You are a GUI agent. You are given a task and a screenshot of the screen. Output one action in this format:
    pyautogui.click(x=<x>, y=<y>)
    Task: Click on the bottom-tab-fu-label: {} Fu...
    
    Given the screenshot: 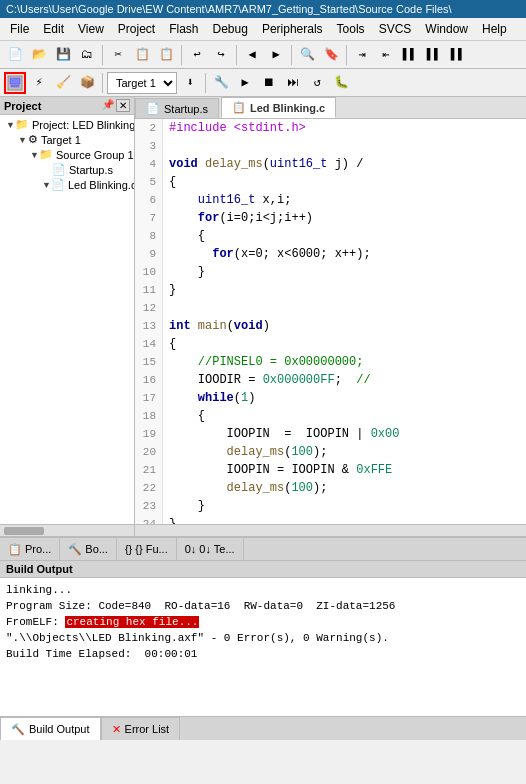 What is the action you would take?
    pyautogui.click(x=151, y=549)
    